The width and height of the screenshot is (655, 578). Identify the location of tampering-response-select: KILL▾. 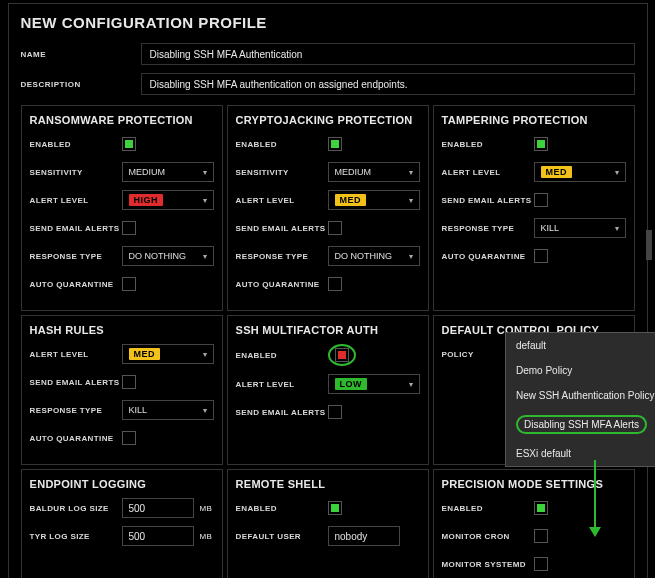
(580, 228).